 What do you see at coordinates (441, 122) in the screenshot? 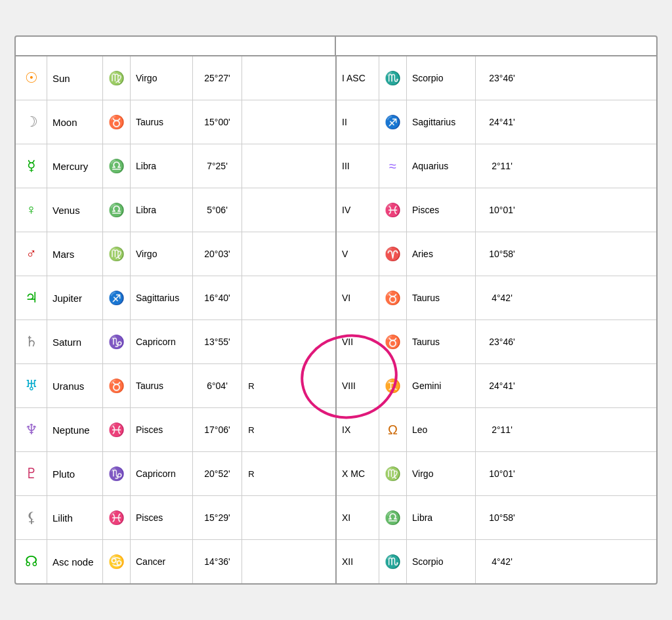
I see `house-sign-name: Sagittarius` at bounding box center [441, 122].